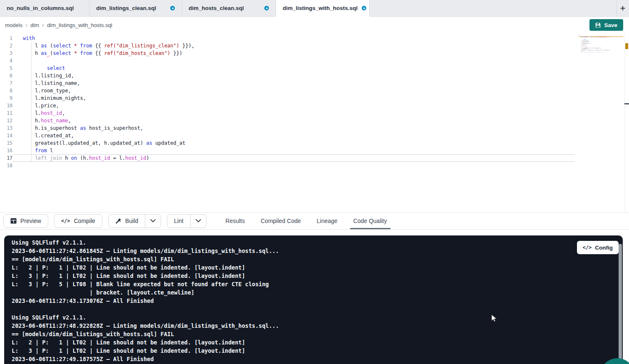 Image resolution: width=629 pixels, height=364 pixels. I want to click on panel-tab-compiled-code: Compiled Code, so click(281, 221).